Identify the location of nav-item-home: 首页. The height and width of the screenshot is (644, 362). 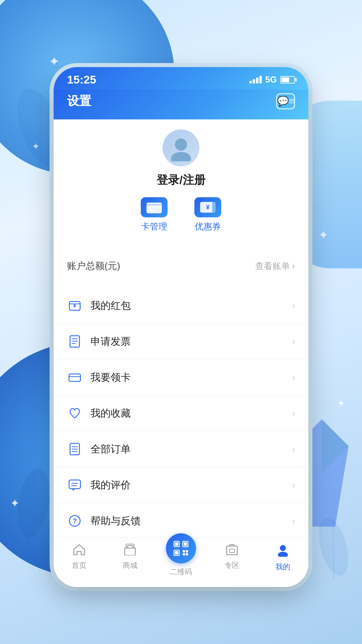
(79, 560).